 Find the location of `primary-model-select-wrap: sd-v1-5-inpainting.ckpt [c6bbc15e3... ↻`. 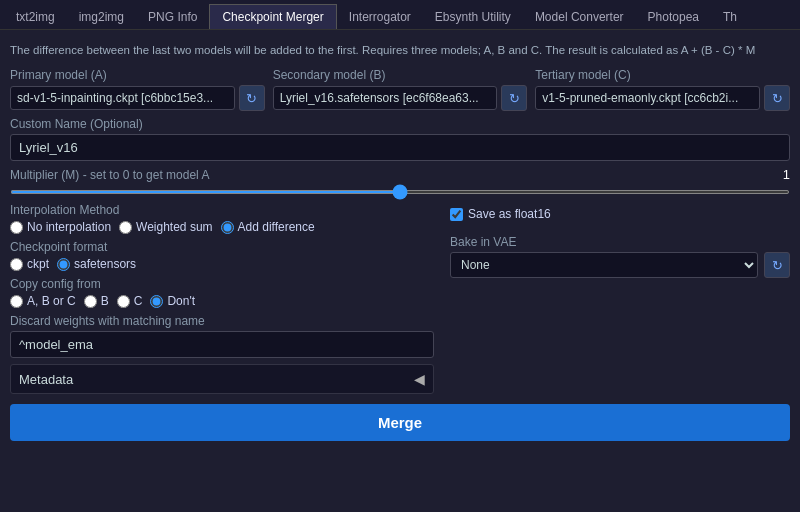

primary-model-select-wrap: sd-v1-5-inpainting.ckpt [c6bbc15e3... ↻ is located at coordinates (138, 98).